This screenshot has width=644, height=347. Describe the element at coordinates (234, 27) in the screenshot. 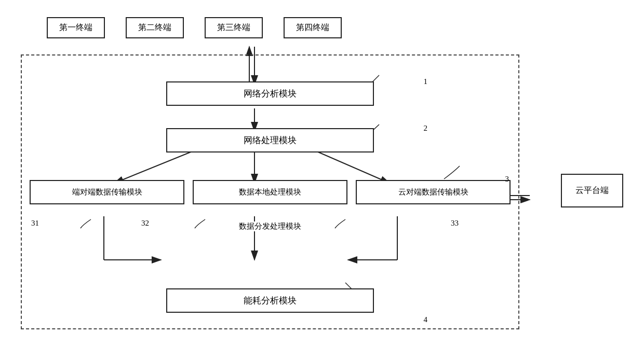

I see `terminal-3-label: 第三终端` at that location.